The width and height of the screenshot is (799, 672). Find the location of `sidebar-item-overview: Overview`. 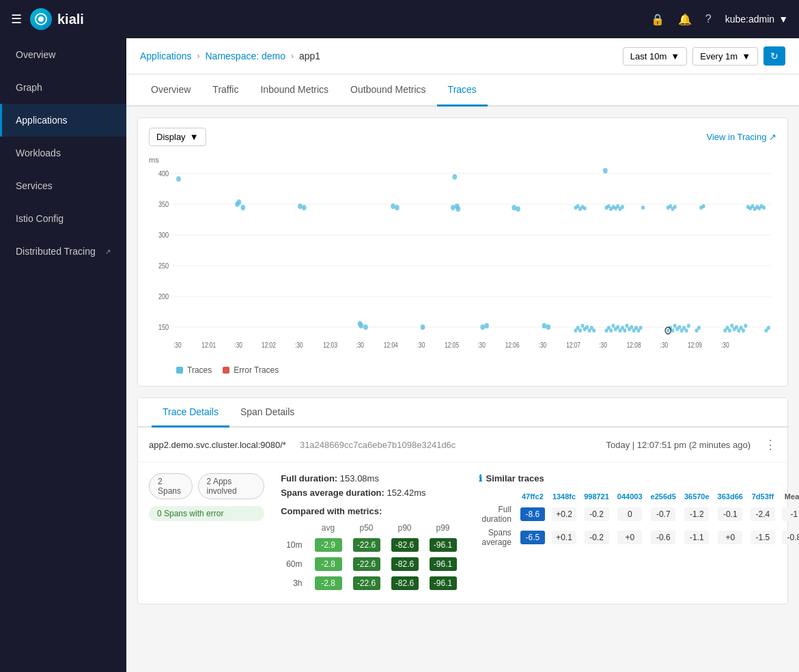

sidebar-item-overview: Overview is located at coordinates (63, 55).